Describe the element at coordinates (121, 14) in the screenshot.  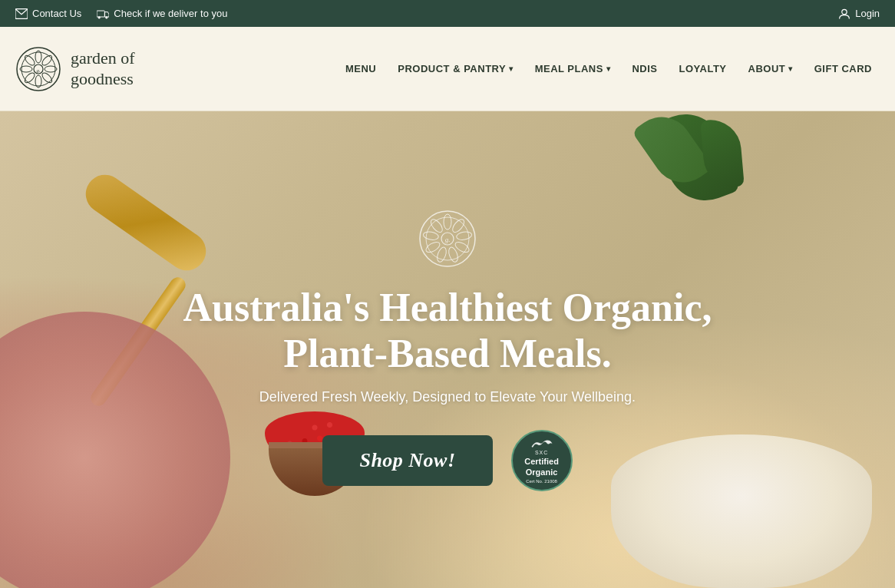
I see `top-bar-left: Contact Us Check if we deliver to you` at that location.